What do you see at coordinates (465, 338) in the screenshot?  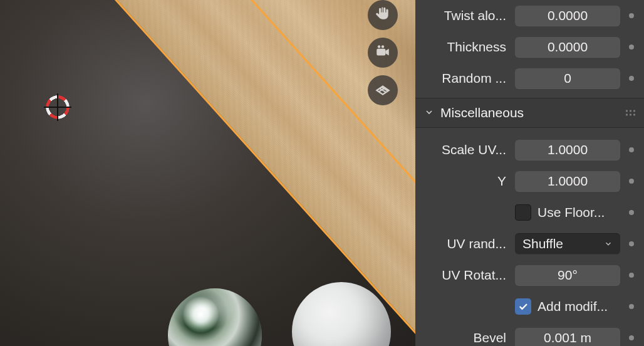 I see `prop-label: Bevel` at bounding box center [465, 338].